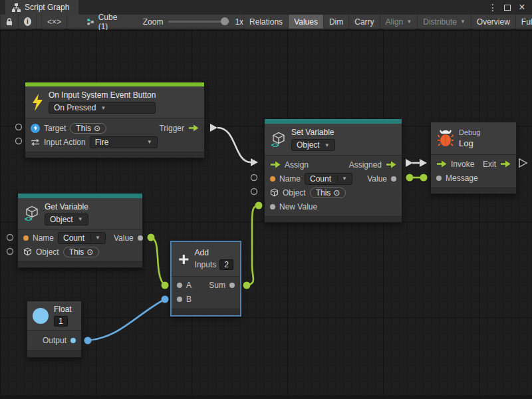 This screenshot has height=399, width=532. Describe the element at coordinates (333, 178) in the screenshot. I see `name-row: Name Count ▼ Value` at that location.